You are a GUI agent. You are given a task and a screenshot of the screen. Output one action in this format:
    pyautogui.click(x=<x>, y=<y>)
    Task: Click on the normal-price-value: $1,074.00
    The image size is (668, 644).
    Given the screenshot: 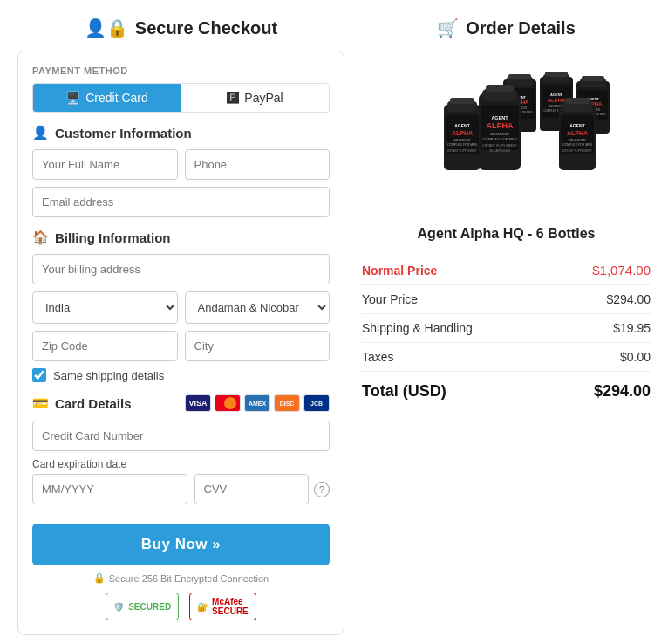 What is the action you would take?
    pyautogui.click(x=621, y=271)
    